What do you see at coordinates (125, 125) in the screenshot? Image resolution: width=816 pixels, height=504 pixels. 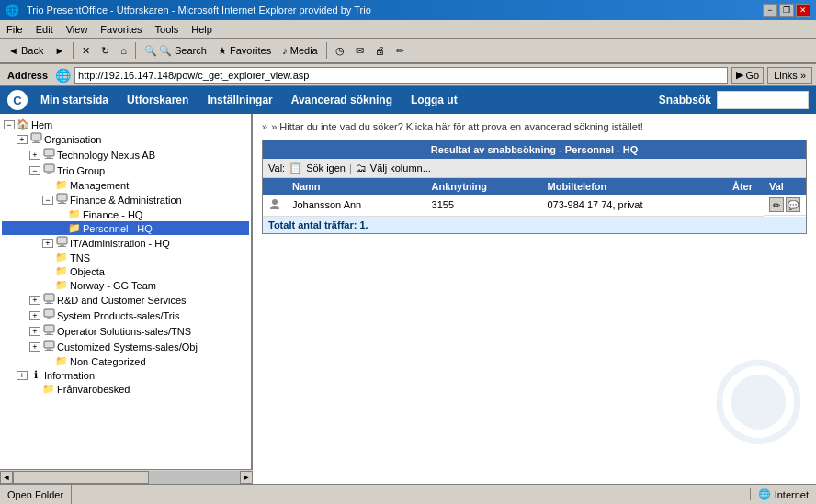 I see `sidebar-item-hem: −🏠Hem` at bounding box center [125, 125].